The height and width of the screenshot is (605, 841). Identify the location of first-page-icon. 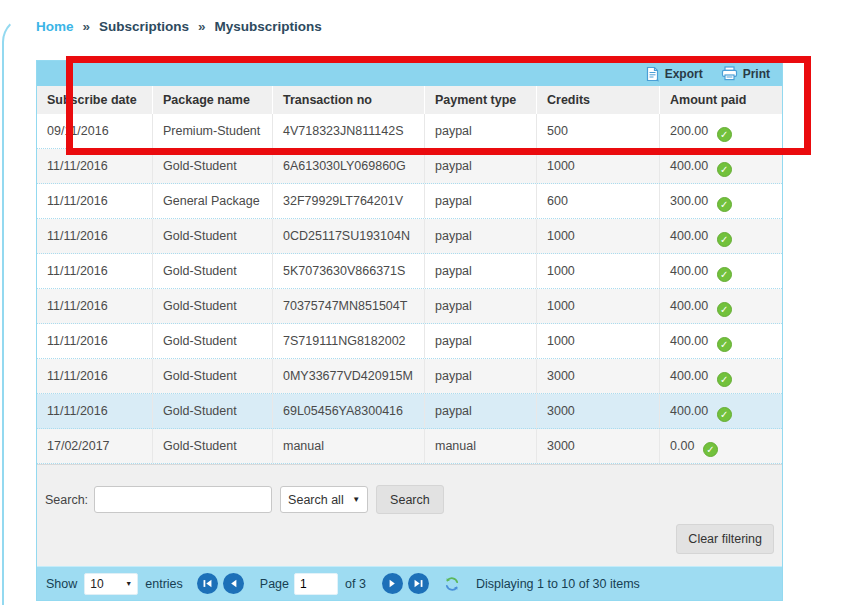
(208, 584).